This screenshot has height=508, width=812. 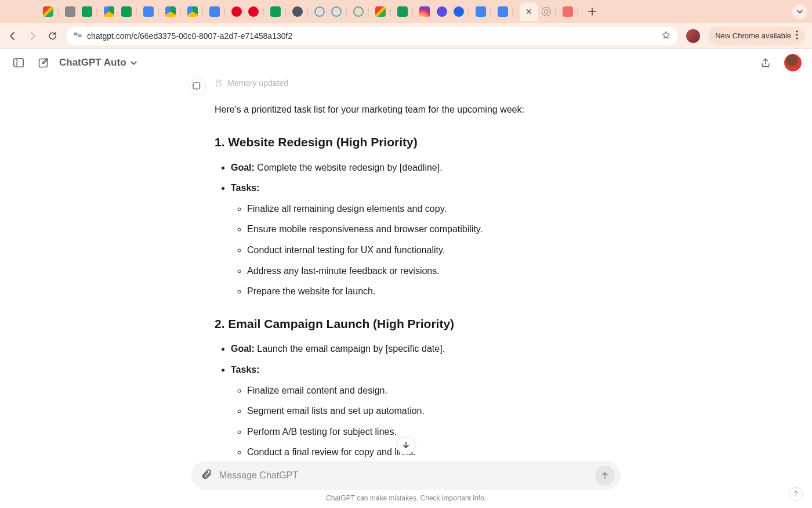 I want to click on tab-purple: ·, so click(x=443, y=12).